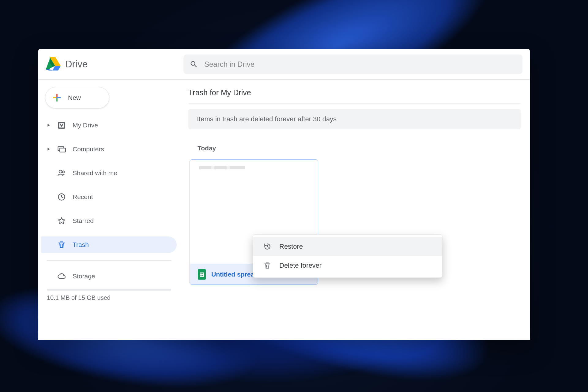 The width and height of the screenshot is (588, 392). Describe the element at coordinates (355, 92) in the screenshot. I see `page-title: Trash for My Drive` at that location.